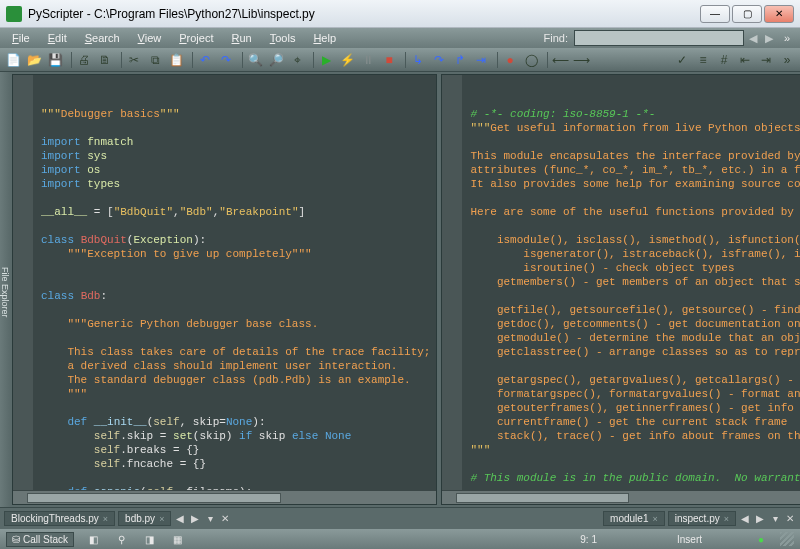 This screenshot has width=800, height=549. What do you see at coordinates (5, 290) in the screenshot?
I see `left-side-rail: File Explorer` at bounding box center [5, 290].